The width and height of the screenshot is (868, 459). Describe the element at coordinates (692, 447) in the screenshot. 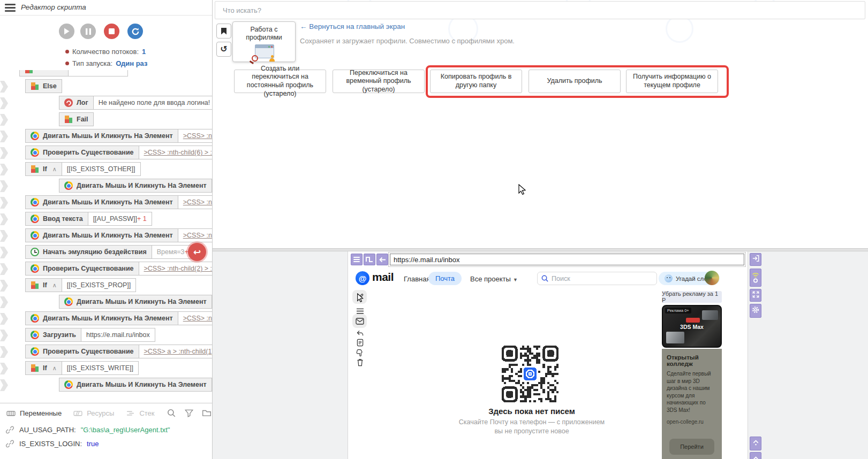

I see `ad-cta-button: Перейти` at that location.